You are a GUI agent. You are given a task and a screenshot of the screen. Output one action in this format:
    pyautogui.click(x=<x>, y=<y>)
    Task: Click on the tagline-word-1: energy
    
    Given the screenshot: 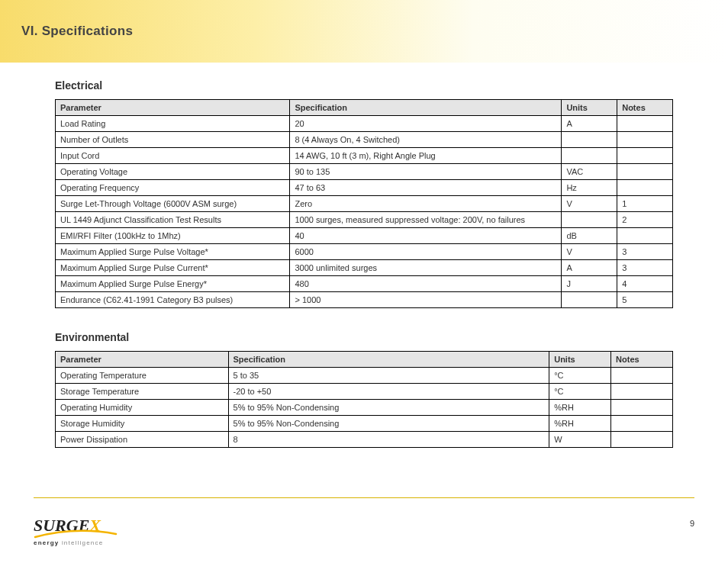 What is the action you would take?
    pyautogui.click(x=46, y=543)
    